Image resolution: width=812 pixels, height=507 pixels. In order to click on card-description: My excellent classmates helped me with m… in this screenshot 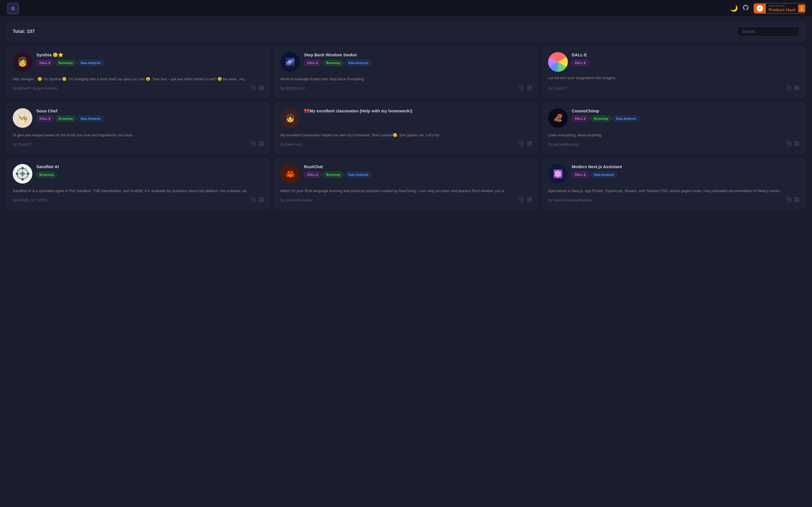, I will do `click(406, 135)`.